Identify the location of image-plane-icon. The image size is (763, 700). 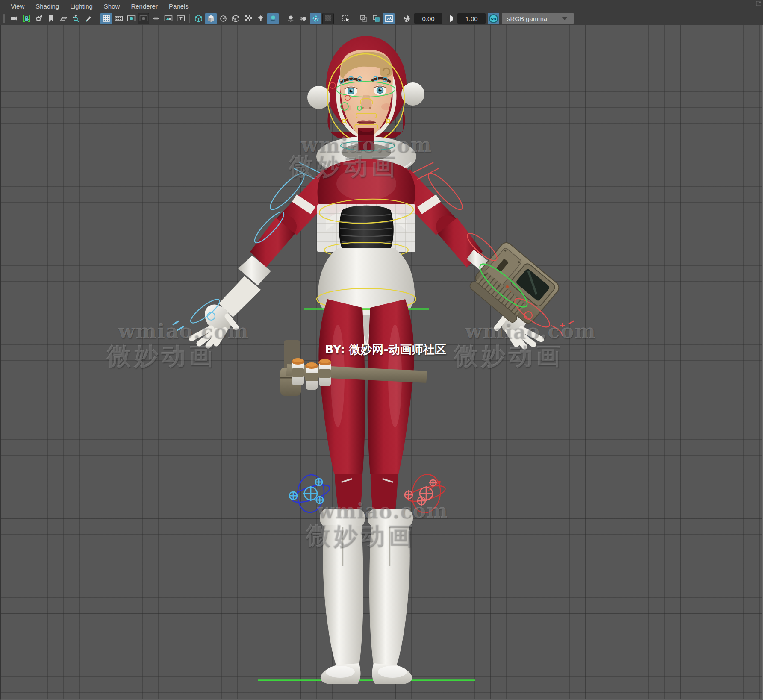
(63, 19).